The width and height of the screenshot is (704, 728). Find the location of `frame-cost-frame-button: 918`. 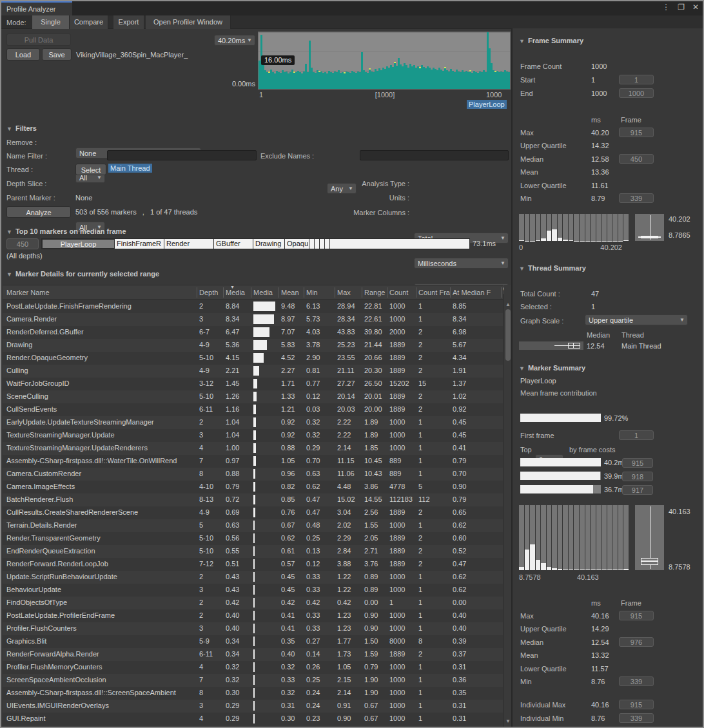

frame-cost-frame-button: 918 is located at coordinates (638, 477).